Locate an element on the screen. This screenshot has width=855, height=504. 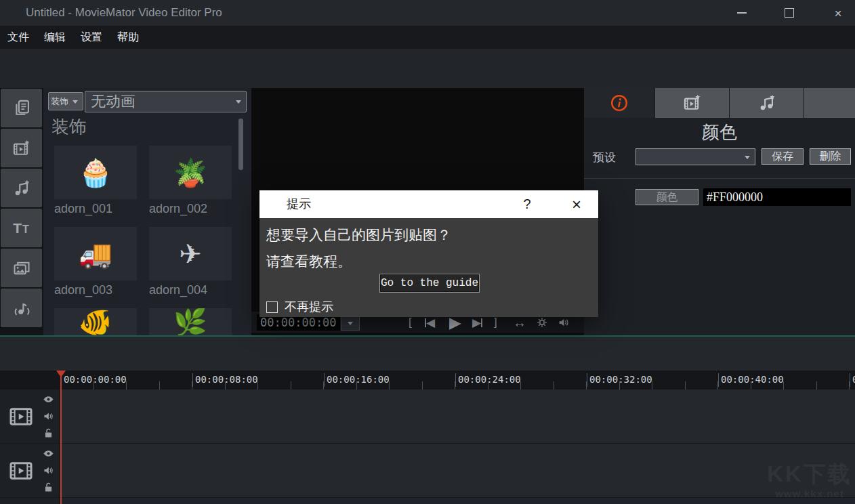
dont-show-again-row: 不再提示 is located at coordinates (299, 307).